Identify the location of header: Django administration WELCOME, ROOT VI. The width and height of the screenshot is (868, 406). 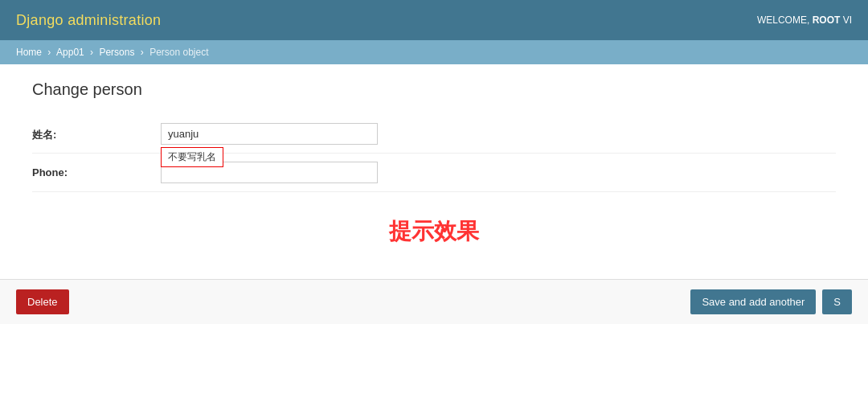
(434, 20).